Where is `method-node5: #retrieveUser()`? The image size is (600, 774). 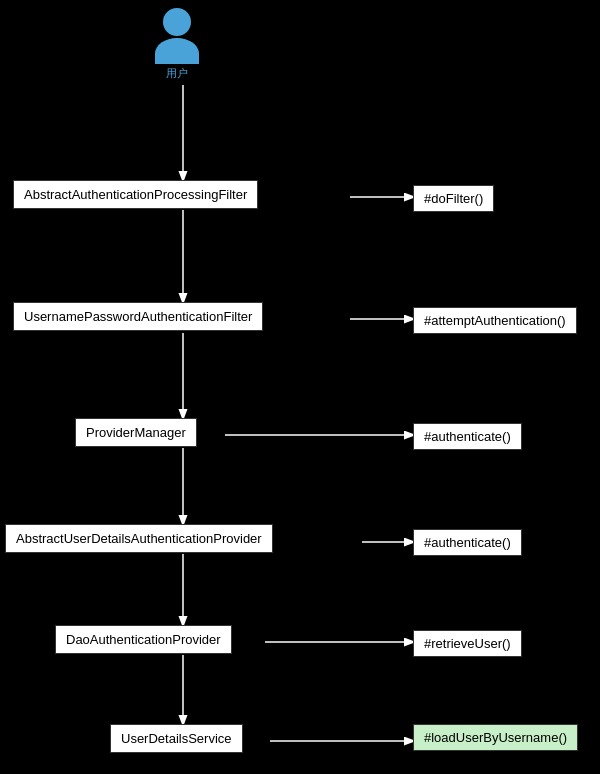 method-node5: #retrieveUser() is located at coordinates (468, 644).